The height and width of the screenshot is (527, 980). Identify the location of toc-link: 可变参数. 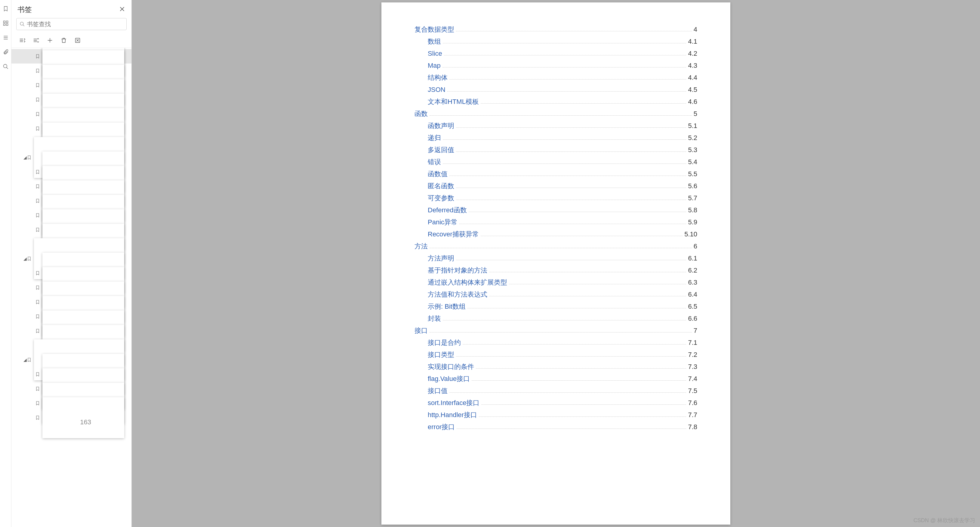
(441, 198).